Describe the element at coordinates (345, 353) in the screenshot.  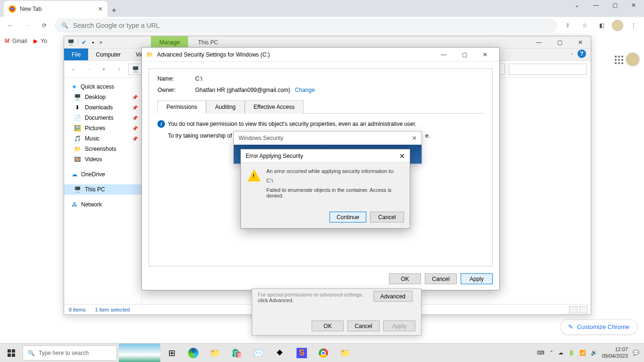
I see `folder-task-icon: 📁` at that location.